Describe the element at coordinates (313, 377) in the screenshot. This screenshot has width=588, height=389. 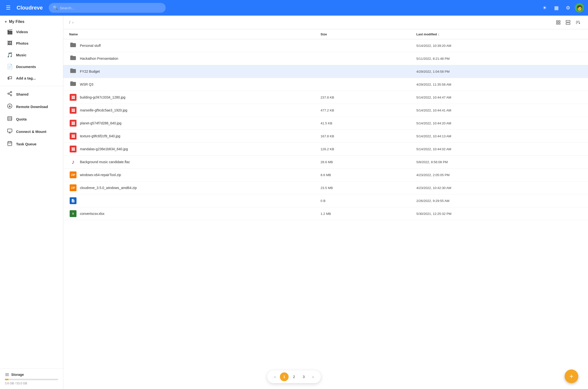
I see `pagination-next: ›` at that location.